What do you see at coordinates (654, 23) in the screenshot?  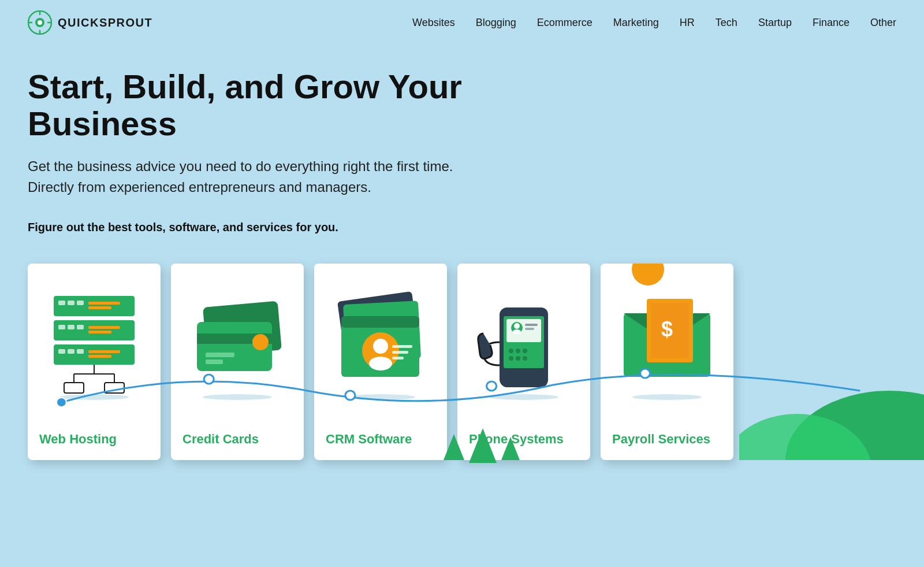 I see `main-nav: Websites Blogging Ecommerce Marketing HR…` at bounding box center [654, 23].